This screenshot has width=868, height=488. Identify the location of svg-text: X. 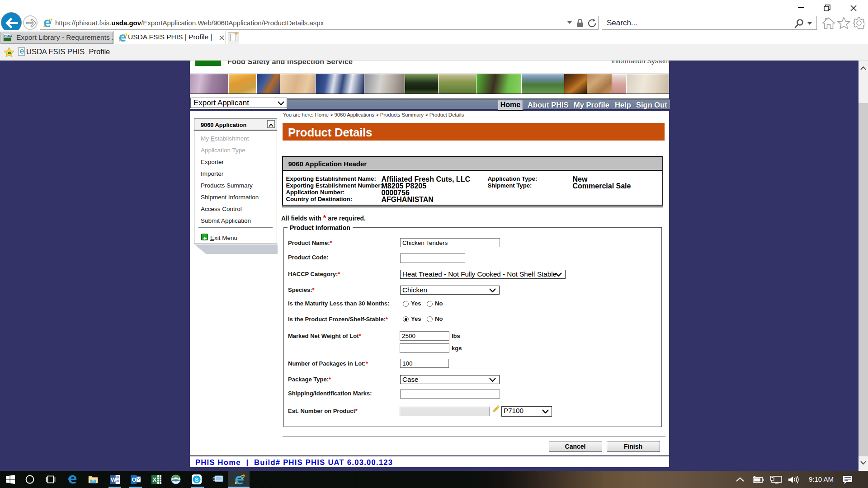
(155, 480).